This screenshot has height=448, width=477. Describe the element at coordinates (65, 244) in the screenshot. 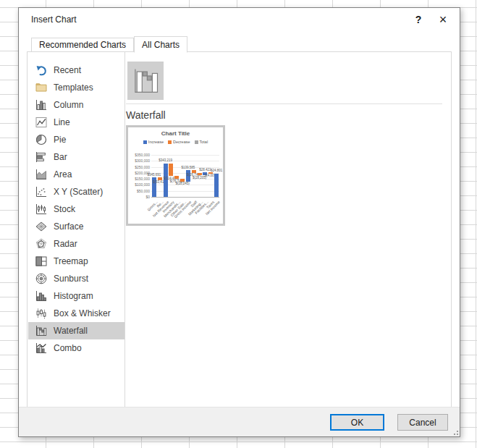

I see `sidebar-item-label: Radar` at that location.